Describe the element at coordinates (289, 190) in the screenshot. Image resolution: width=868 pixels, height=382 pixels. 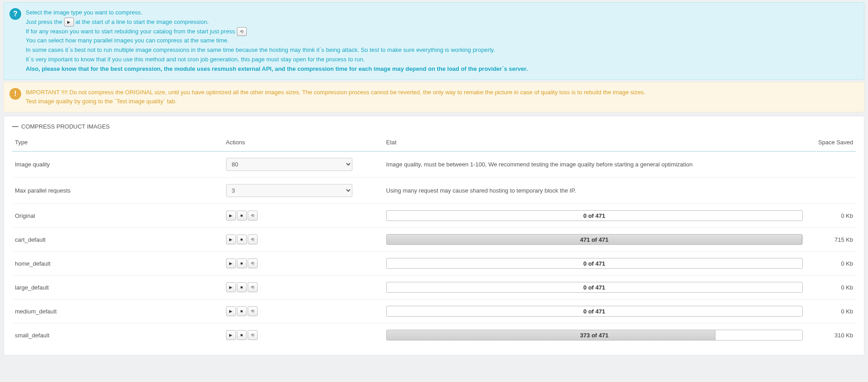
I see `max-parallel-select: 3` at that location.